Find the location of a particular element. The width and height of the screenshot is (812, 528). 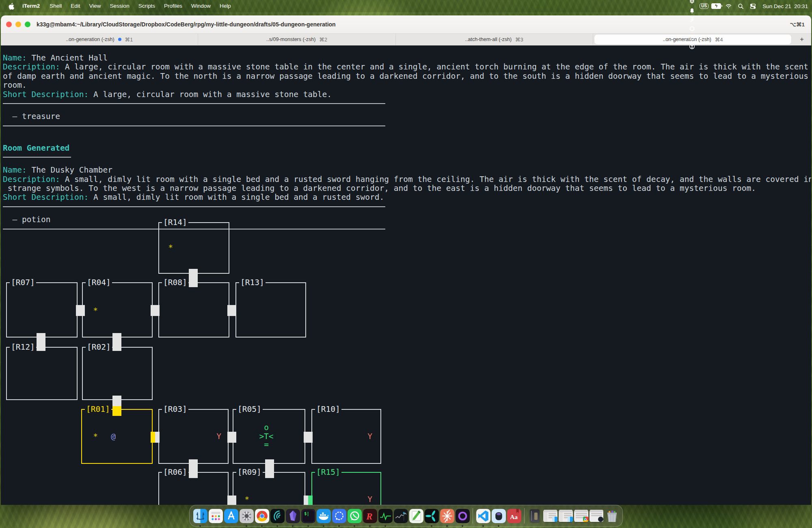

room-label-R10: [R10] is located at coordinates (328, 409).